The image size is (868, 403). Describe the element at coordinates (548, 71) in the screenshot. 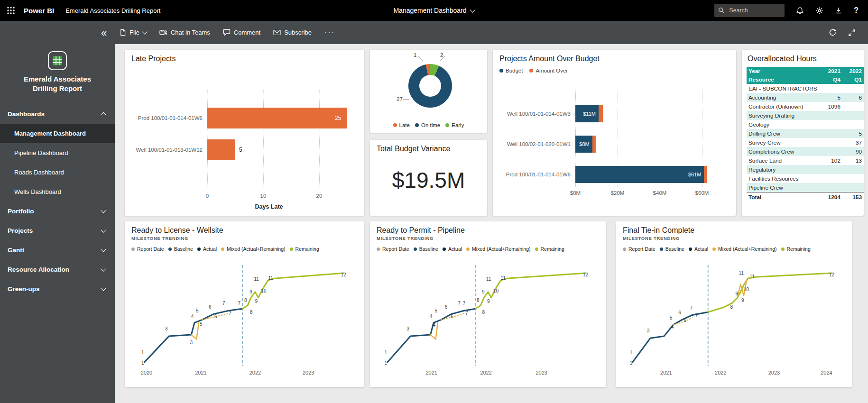

I see `legend-item-amount-over: Amount Over` at that location.